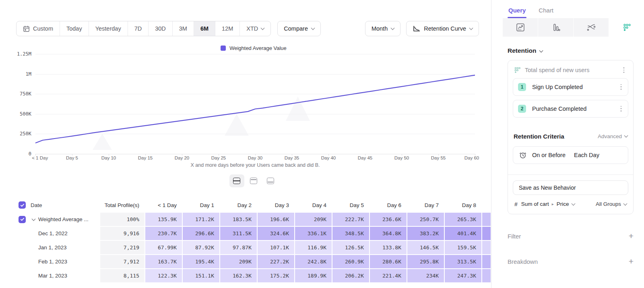  What do you see at coordinates (26, 134) in the screenshot?
I see `y-tick-label: 250K` at bounding box center [26, 134].